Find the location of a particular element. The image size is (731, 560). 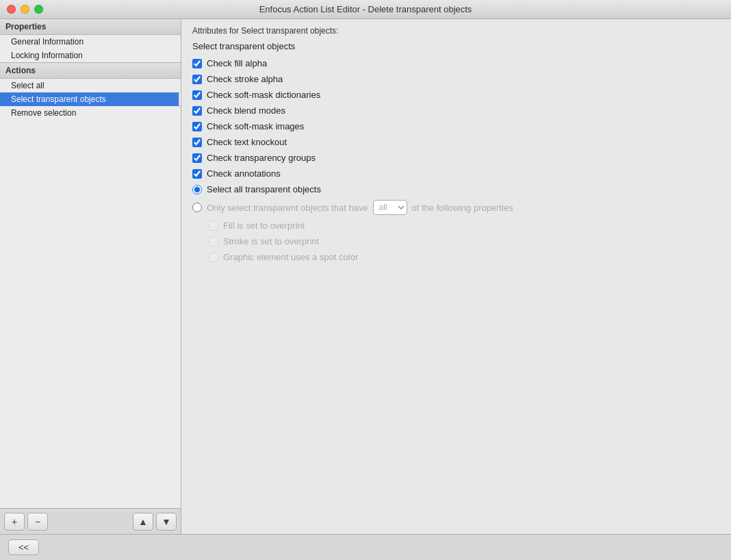

checkbox-stroke-overprint: Stroke is set to overprint is located at coordinates (464, 241).